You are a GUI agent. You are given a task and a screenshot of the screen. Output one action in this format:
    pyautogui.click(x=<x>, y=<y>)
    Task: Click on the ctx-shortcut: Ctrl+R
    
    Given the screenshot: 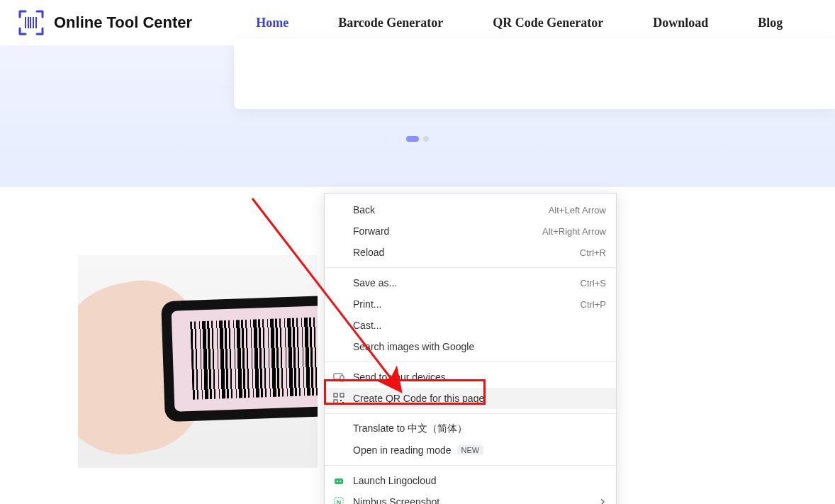 What is the action you would take?
    pyautogui.click(x=593, y=252)
    